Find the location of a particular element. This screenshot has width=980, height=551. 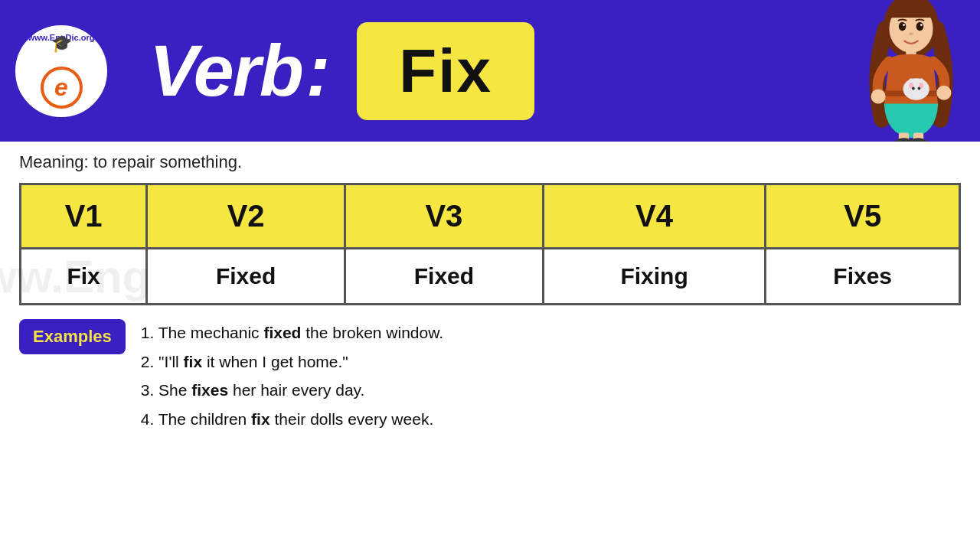

verb-label: Verb is located at coordinates (226, 70).